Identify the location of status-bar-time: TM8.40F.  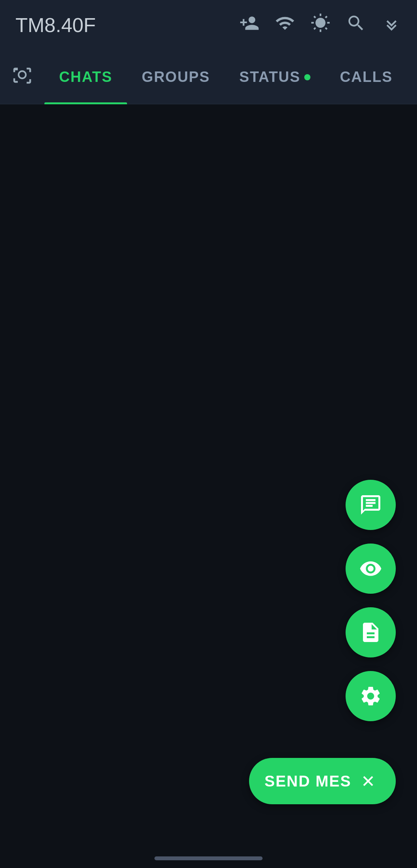
(122, 25).